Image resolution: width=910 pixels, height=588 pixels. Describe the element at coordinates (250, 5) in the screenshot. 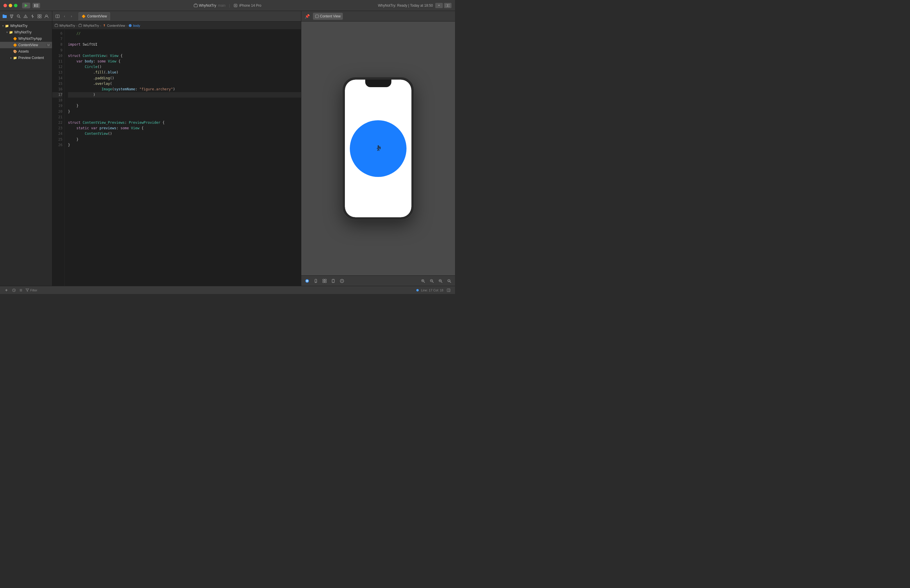

I see `device-label: iPhone 14 Pro` at that location.